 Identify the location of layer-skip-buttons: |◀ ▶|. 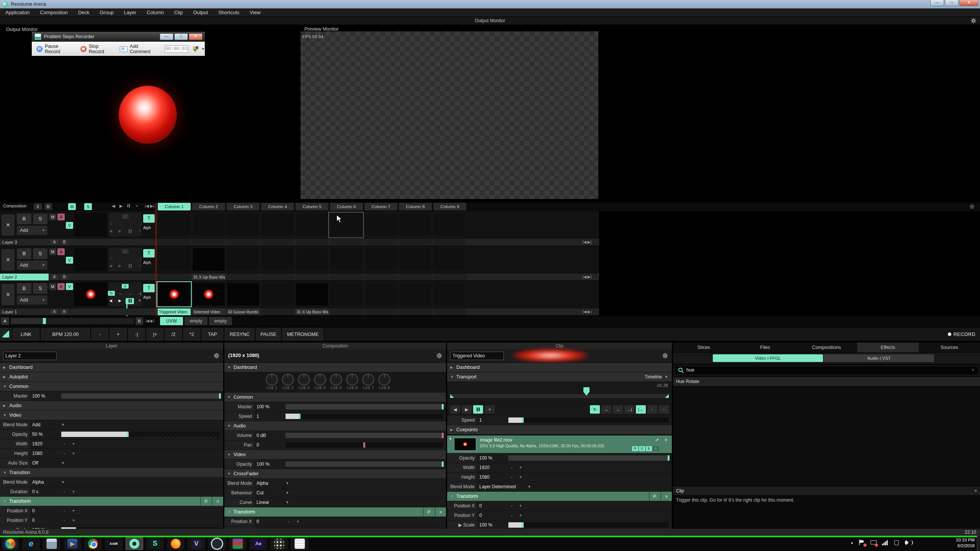
(587, 242).